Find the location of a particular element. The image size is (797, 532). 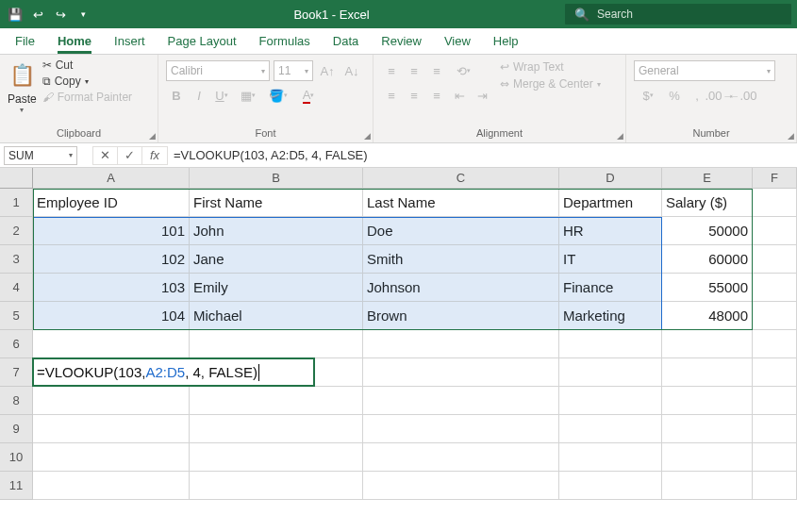

cell-B6 is located at coordinates (276, 344).